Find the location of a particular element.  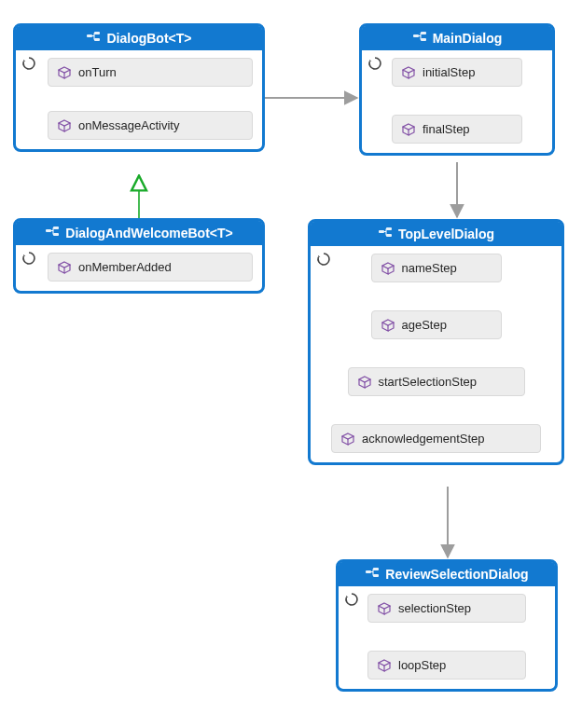

step-onmemberadded: onMemberAdded is located at coordinates (150, 267).